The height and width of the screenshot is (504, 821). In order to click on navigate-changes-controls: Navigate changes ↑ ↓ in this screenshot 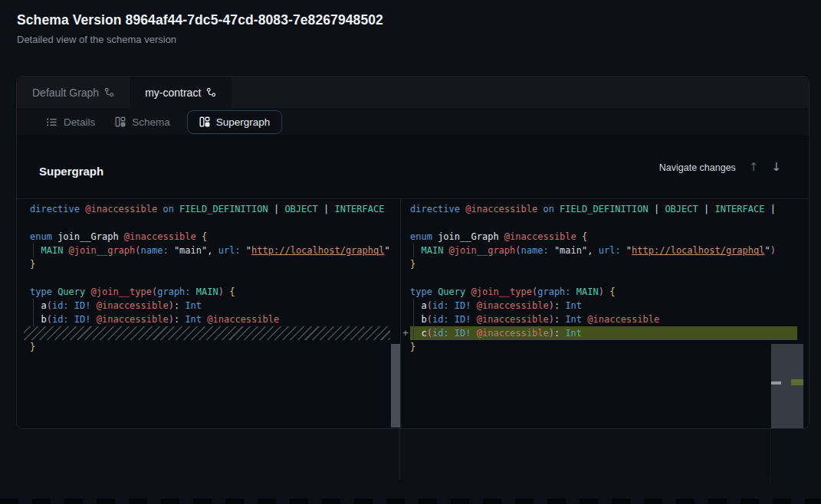, I will do `click(721, 167)`.